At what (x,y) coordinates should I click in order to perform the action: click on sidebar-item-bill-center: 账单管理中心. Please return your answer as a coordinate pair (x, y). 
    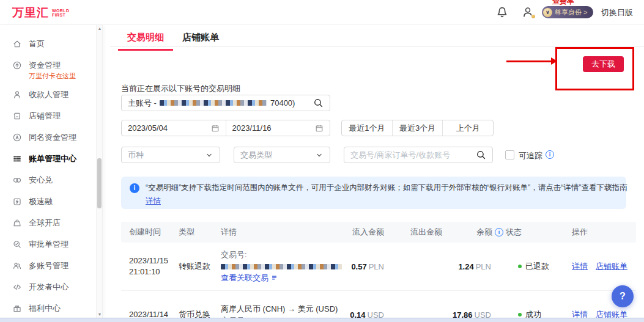
    Looking at the image, I should click on (51, 159).